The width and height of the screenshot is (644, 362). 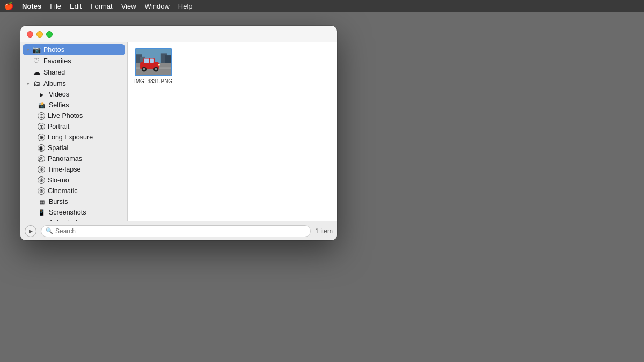 I want to click on play-button: ▶, so click(x=31, y=231).